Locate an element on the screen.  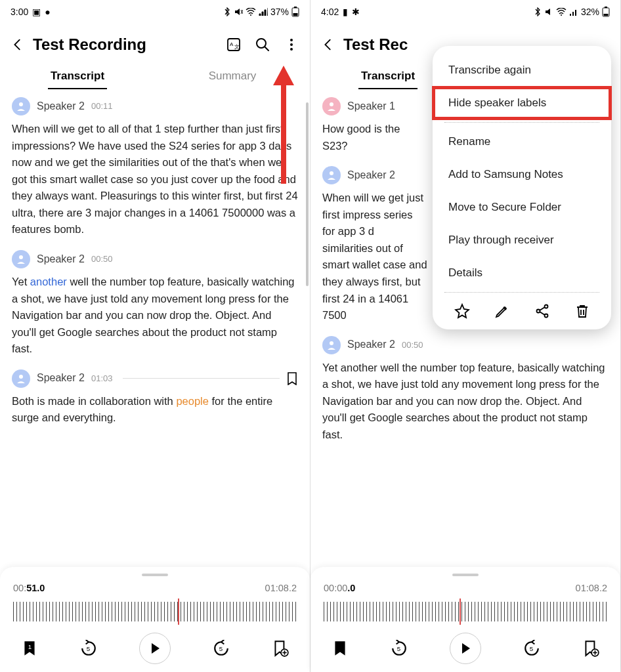
transcript-entry: Speaker 2 00:50 Yet another well the num… is located at coordinates (465, 390).